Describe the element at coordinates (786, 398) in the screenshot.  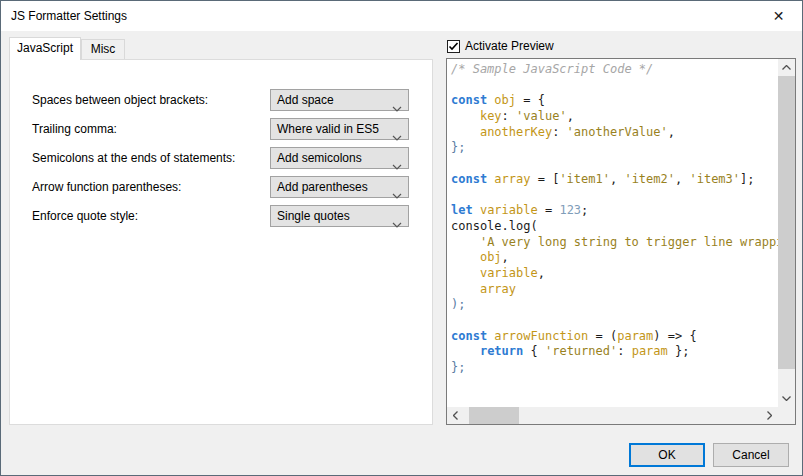
I see `scroll-down-icon` at that location.